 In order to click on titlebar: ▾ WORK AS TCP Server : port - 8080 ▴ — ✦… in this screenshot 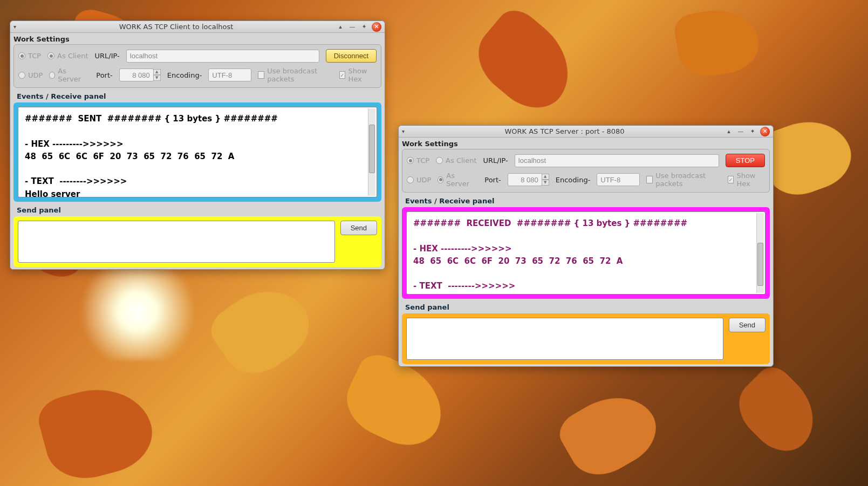, I will do `click(586, 132)`.